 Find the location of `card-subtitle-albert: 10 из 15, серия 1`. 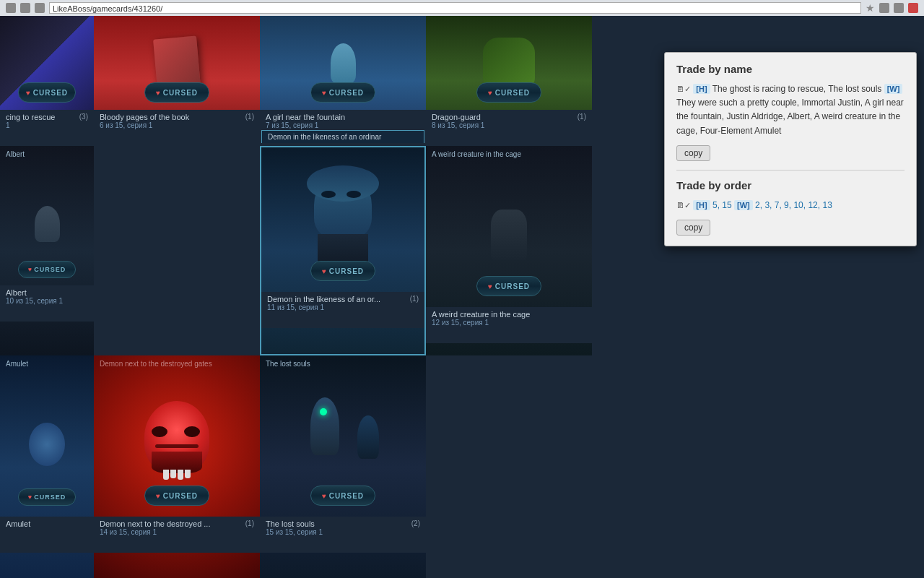

card-subtitle-albert: 10 из 15, серия 1 is located at coordinates (47, 301).